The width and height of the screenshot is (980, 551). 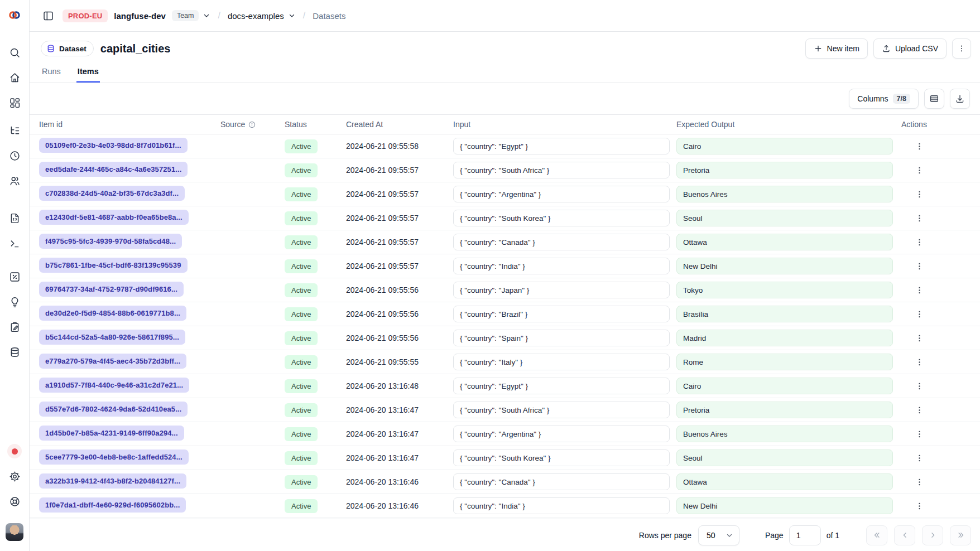 What do you see at coordinates (113, 145) in the screenshot?
I see `item-id-link: 05109ef0-2e3b-4e03-98dd-8f7d01b61f...` at bounding box center [113, 145].